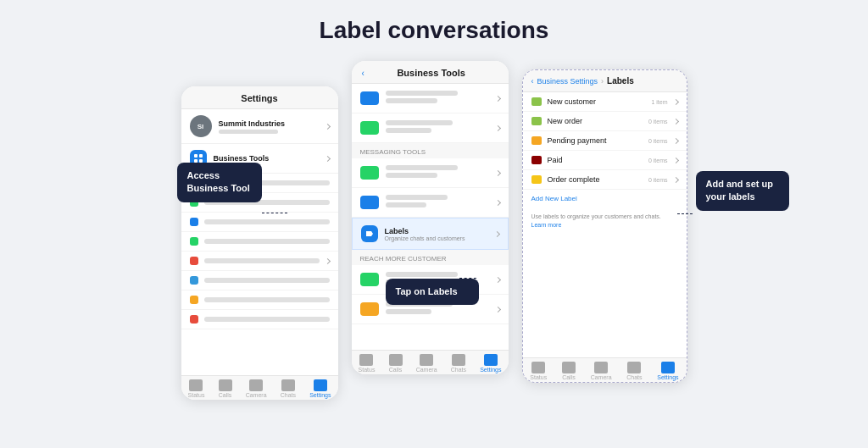 The height and width of the screenshot is (448, 868). Describe the element at coordinates (602, 81) in the screenshot. I see `breadcrumb-sep: ›` at that location.